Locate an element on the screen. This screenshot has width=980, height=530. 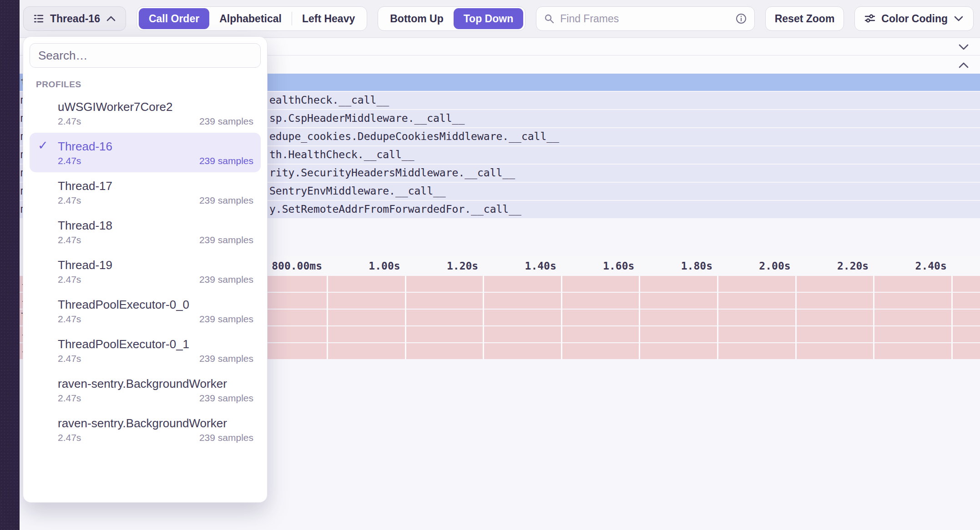
profile-name: uWSGIWorker7Core2 is located at coordinates (156, 107).